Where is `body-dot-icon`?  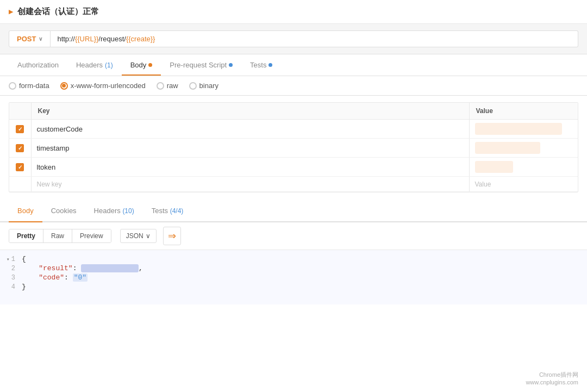 body-dot-icon is located at coordinates (150, 65).